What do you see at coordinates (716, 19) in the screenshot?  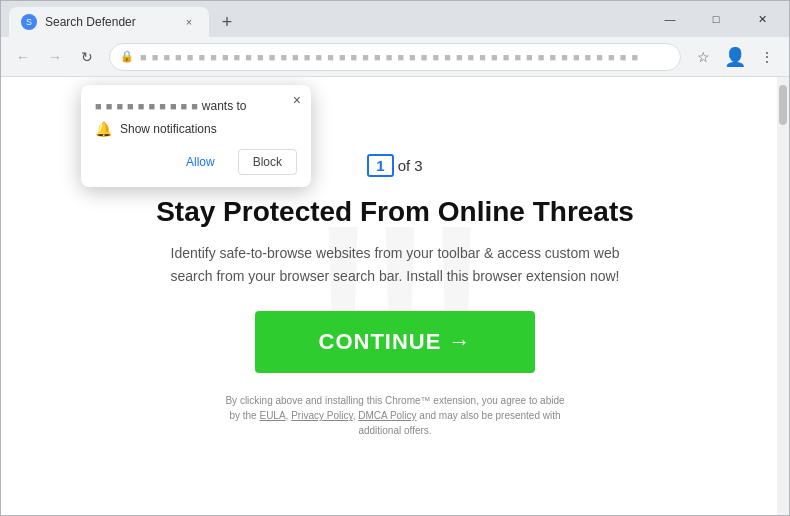 I see `maximize-button: □` at bounding box center [716, 19].